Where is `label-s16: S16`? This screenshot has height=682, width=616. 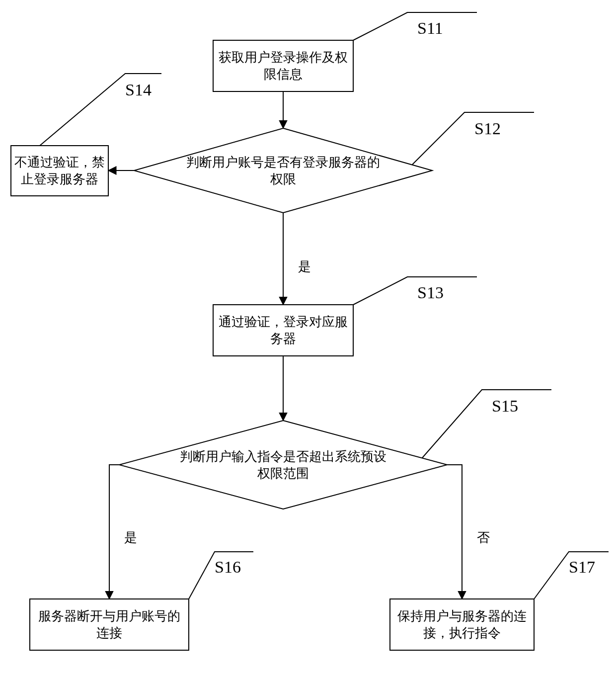
label-s16: S16 is located at coordinates (221, 576).